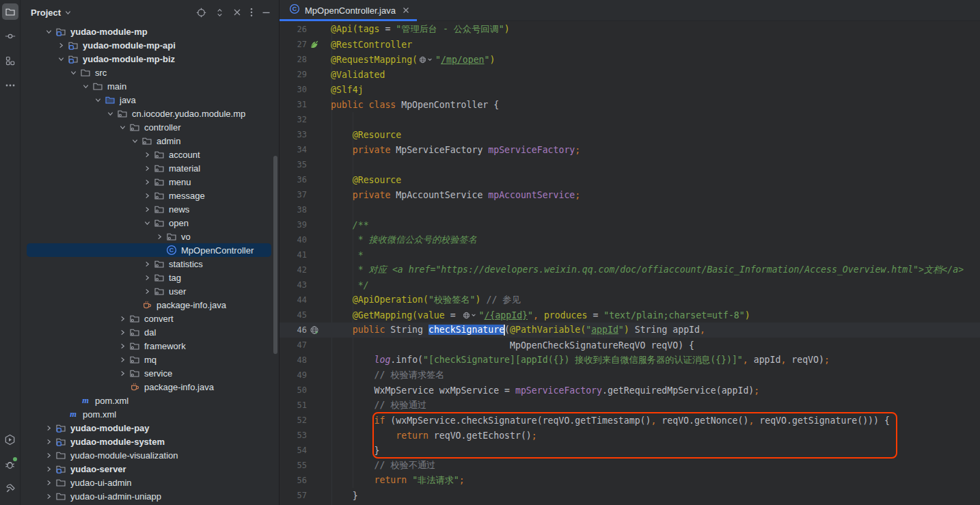 The height and width of the screenshot is (505, 980). What do you see at coordinates (150, 469) in the screenshot?
I see `tree-item-yudao-server: yudao-server` at bounding box center [150, 469].